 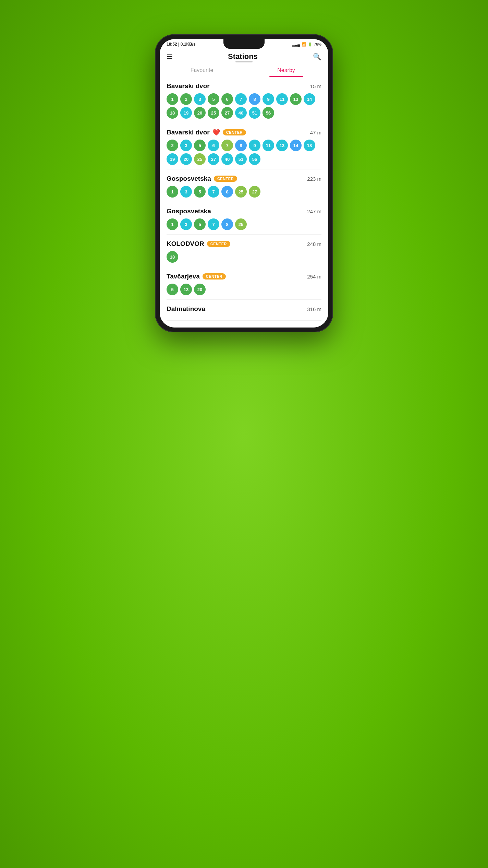 What do you see at coordinates (244, 186) in the screenshot?
I see `station-item: GosposvetskaCENTER223 m135782527` at bounding box center [244, 186].